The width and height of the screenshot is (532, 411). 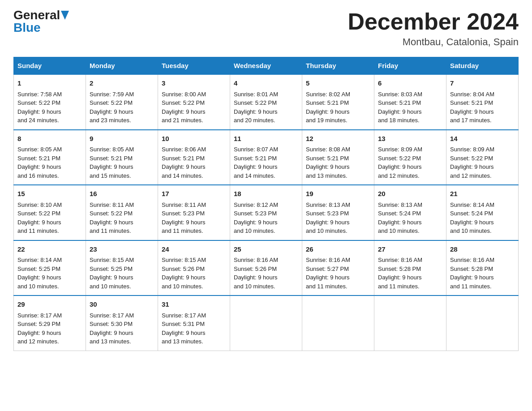 What do you see at coordinates (194, 268) in the screenshot?
I see `table-row: 24 Sunrise: 8:15 AM Sunset: 5:26 PM Dayl…` at bounding box center [194, 268].